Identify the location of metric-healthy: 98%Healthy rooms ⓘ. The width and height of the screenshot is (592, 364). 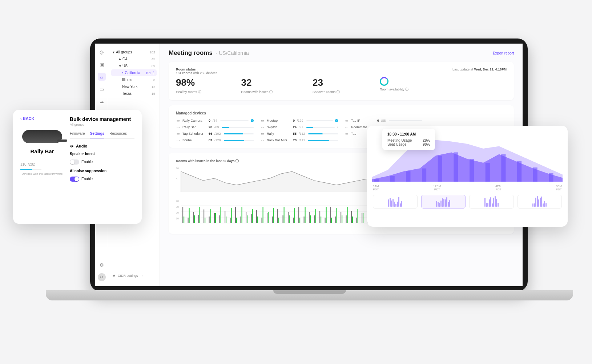
(189, 86).